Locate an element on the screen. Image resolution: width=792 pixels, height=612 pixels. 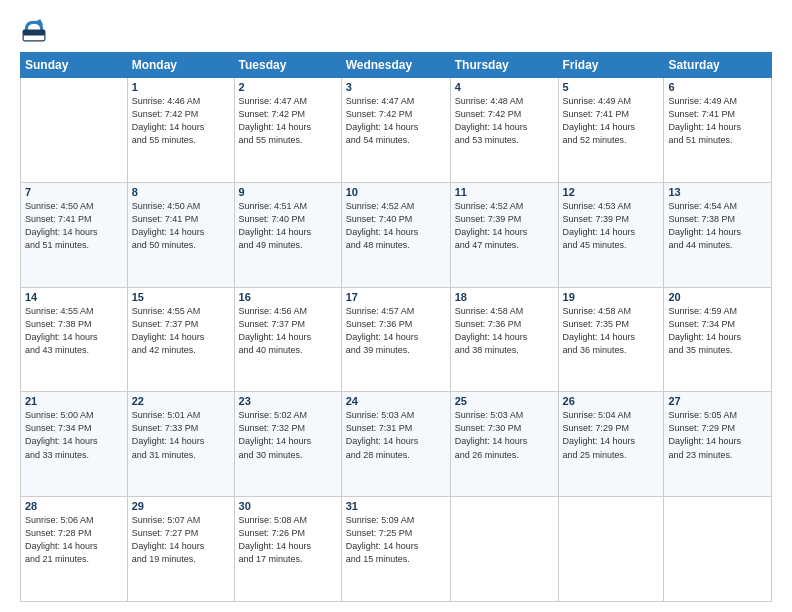
day-number: 19 is located at coordinates (612, 297).